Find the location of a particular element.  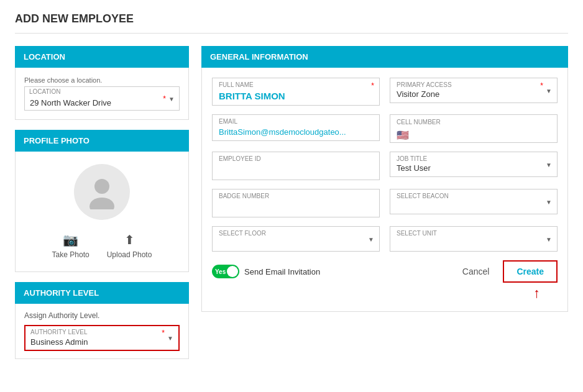

send-email-label: Send Email Invitation is located at coordinates (282, 272).